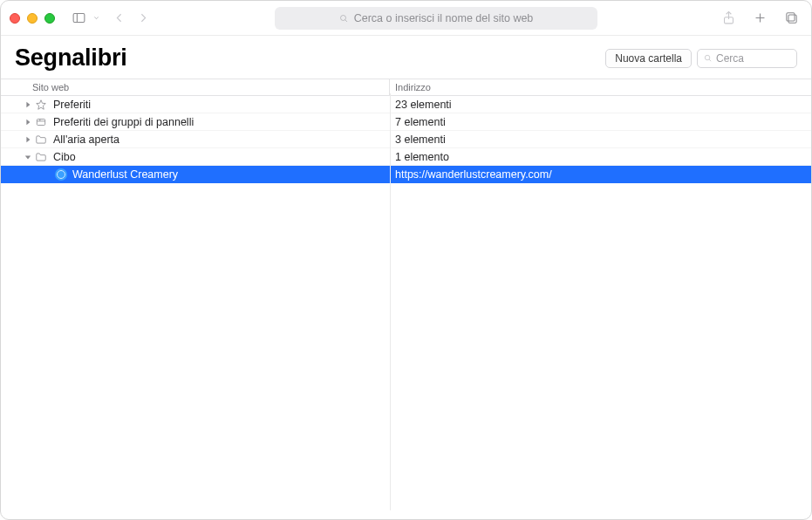 The width and height of the screenshot is (812, 520). Describe the element at coordinates (406, 105) in the screenshot. I see `bookmark-folder-row: Preferiti23 elementi` at that location.